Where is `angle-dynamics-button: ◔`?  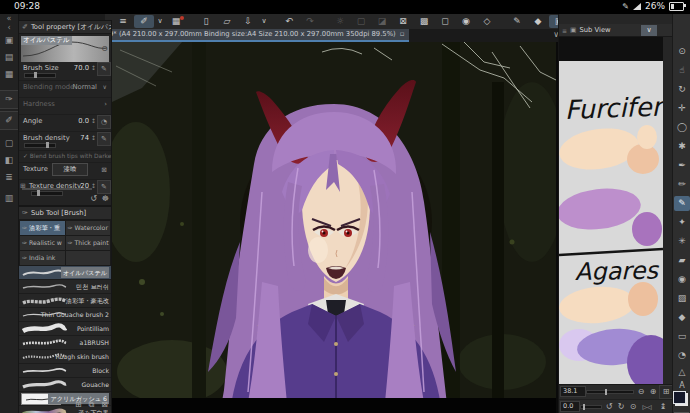 angle-dynamics-button: ◔ is located at coordinates (104, 122).